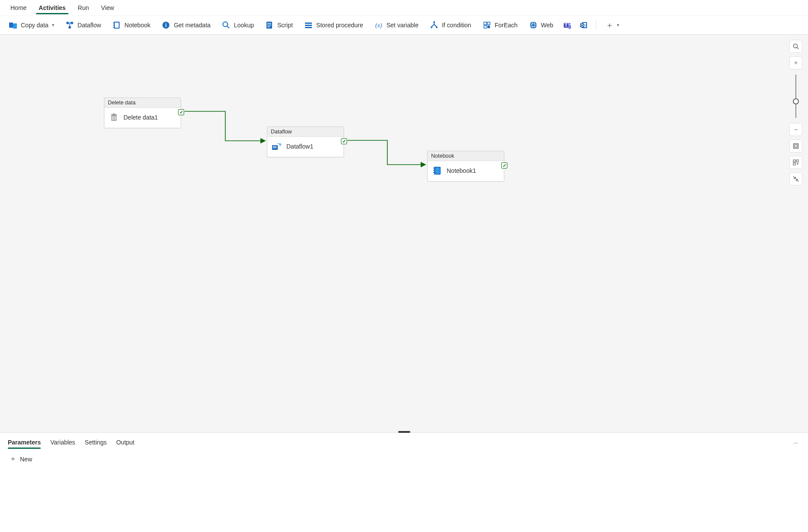  What do you see at coordinates (466, 156) in the screenshot?
I see `node-type-label: Notebook` at bounding box center [466, 156].